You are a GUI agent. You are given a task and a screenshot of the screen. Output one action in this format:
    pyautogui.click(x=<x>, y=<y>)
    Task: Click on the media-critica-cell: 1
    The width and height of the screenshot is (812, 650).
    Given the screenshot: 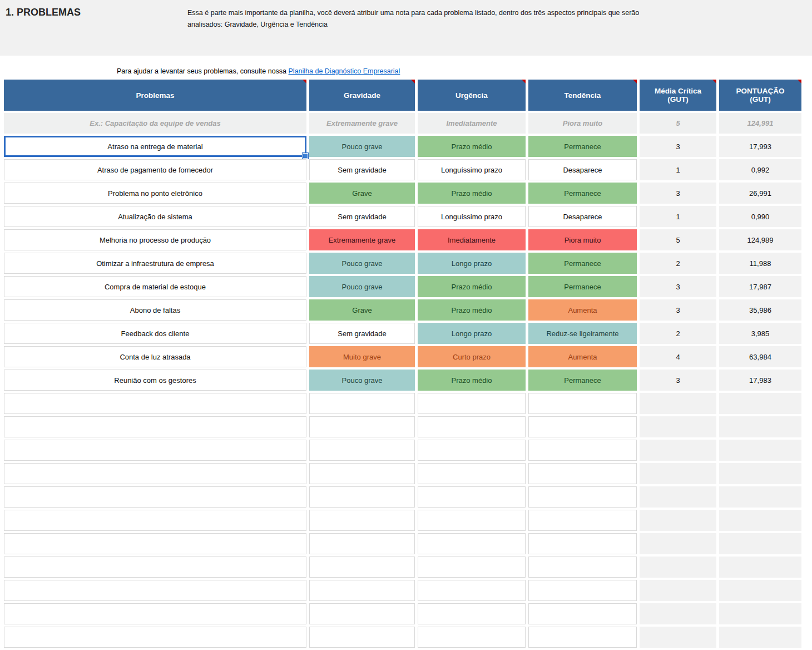 What is the action you would take?
    pyautogui.click(x=678, y=170)
    